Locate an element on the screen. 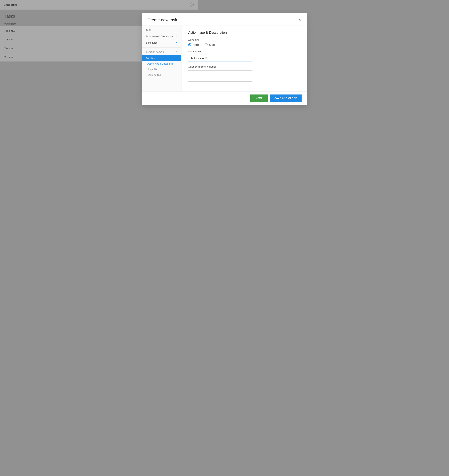 This screenshot has height=476, width=449. sidebar-section-label: TASK is located at coordinates (162, 31).